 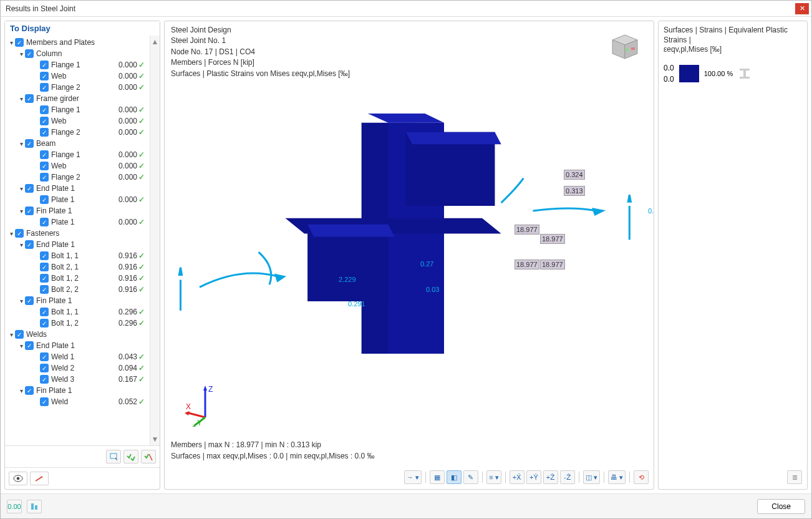 What do you see at coordinates (471, 477) in the screenshot?
I see `wireframe-tool-button: ✎` at bounding box center [471, 477].